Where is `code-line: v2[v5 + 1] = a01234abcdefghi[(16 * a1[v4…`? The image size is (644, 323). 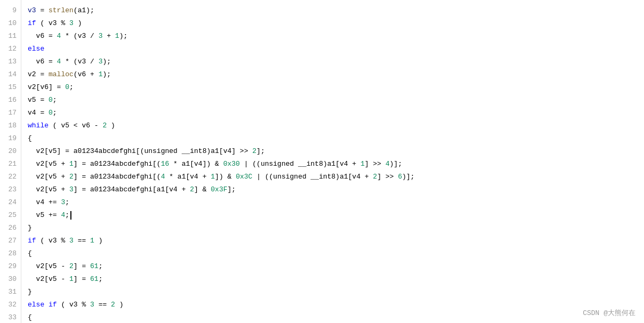
code-line: v2[v5 + 1] = a01234abcdefghi[(16 * a1[v4… is located at coordinates (336, 164).